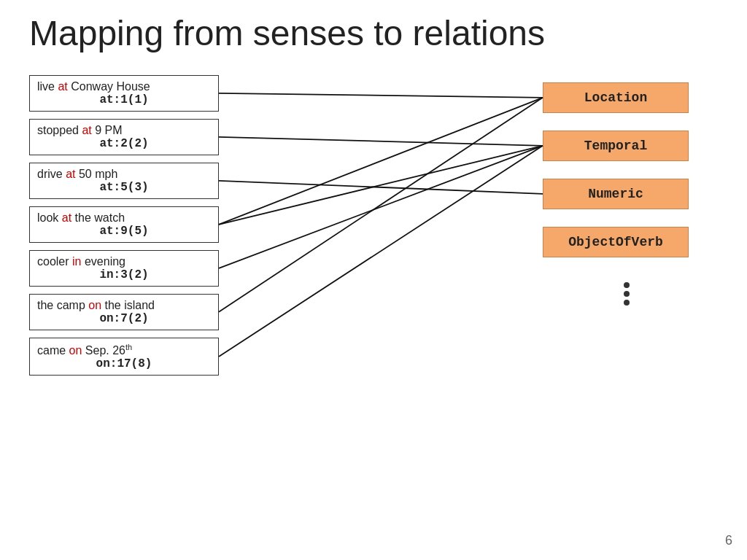 The image size is (747, 560). What do you see at coordinates (124, 357) in the screenshot?
I see `sense-box-7: came on Sep. 26th on:17(8)` at bounding box center [124, 357].